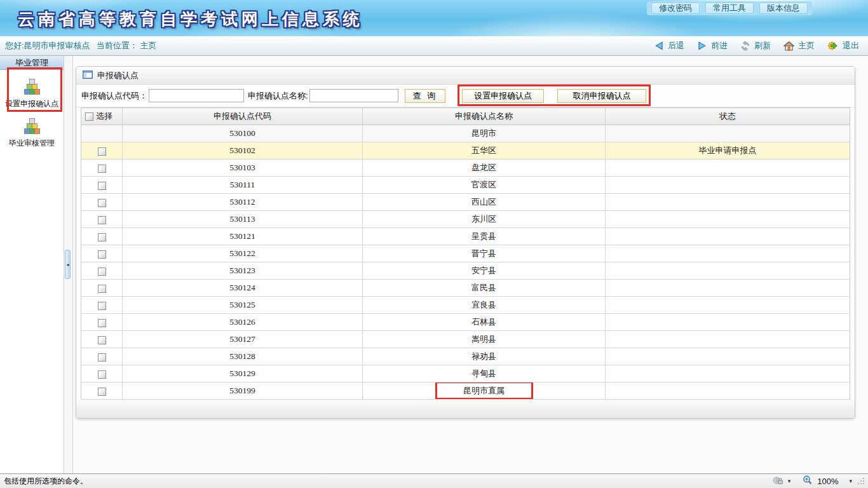  What do you see at coordinates (827, 482) in the screenshot?
I see `zoom-level: 100%` at bounding box center [827, 482].